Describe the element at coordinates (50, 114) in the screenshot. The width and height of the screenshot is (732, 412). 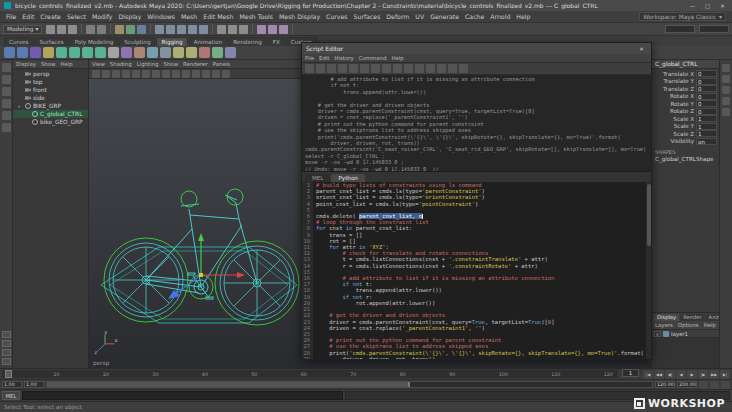
I see `outliner-item-c-global-ctrl: C_global_CTRL` at that location.